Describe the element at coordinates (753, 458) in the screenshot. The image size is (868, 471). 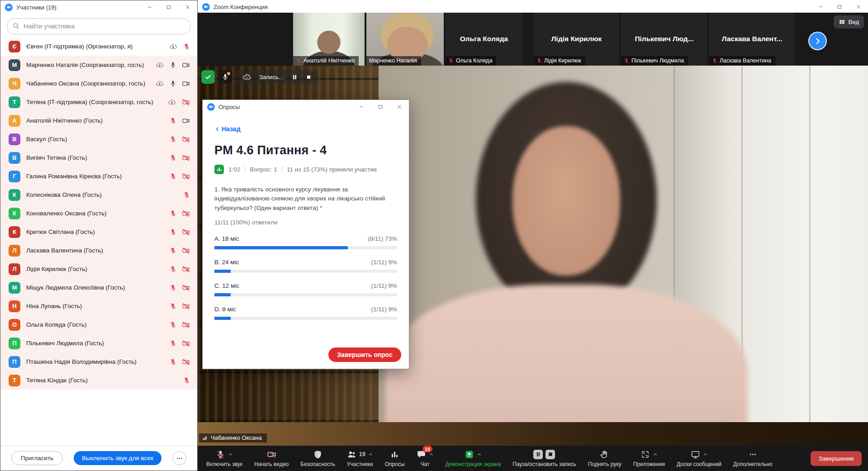
I see `toolbar-more-button: Дополнительно` at that location.